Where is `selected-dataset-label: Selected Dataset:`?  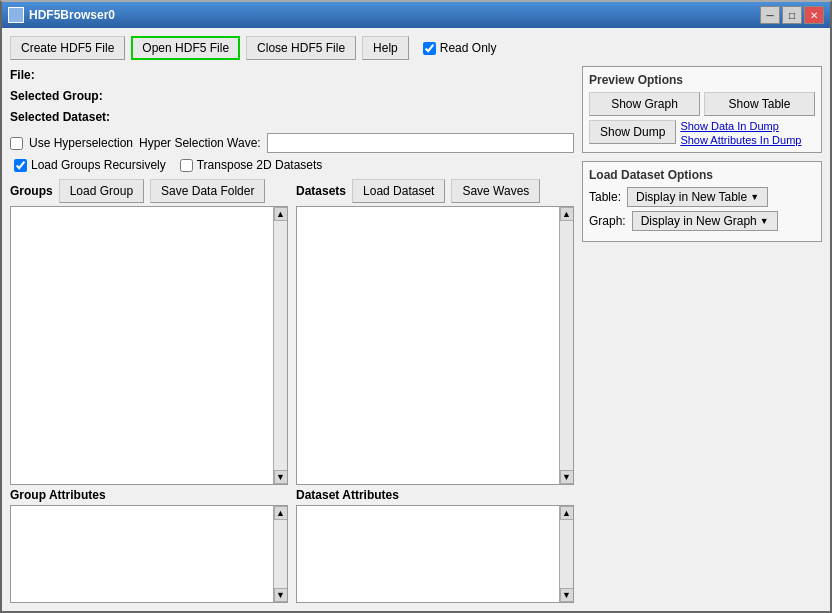 selected-dataset-label: Selected Dataset: is located at coordinates (60, 117).